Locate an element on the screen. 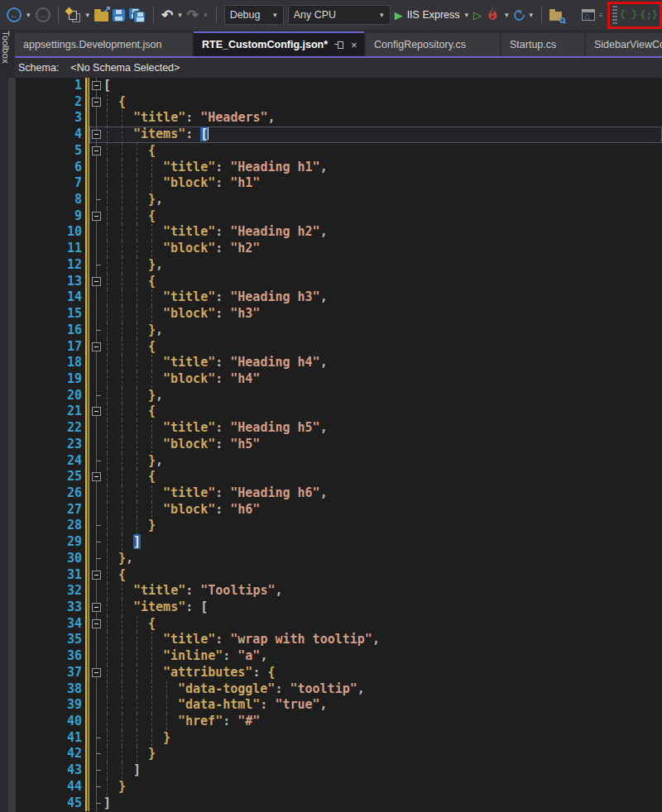  code-text: "title": "Heading h3", is located at coordinates (382, 298).